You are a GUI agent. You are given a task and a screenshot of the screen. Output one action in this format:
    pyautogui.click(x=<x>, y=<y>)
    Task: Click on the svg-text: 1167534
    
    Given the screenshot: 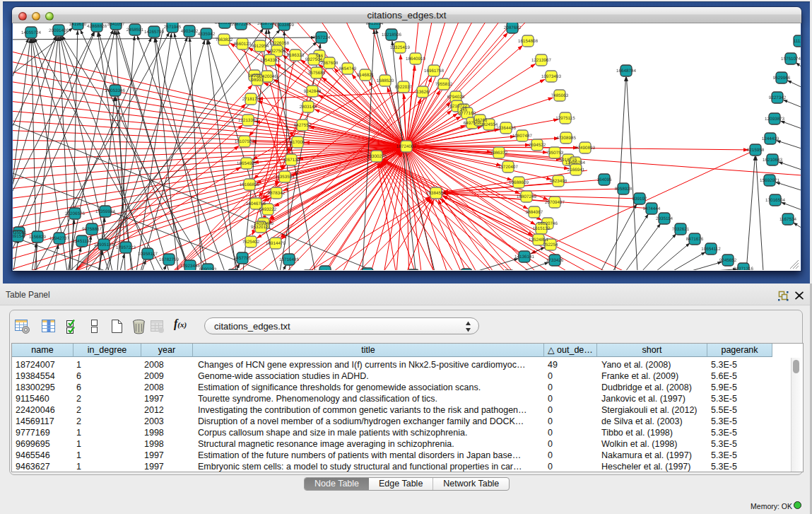 What is the action you would take?
    pyautogui.click(x=788, y=219)
    